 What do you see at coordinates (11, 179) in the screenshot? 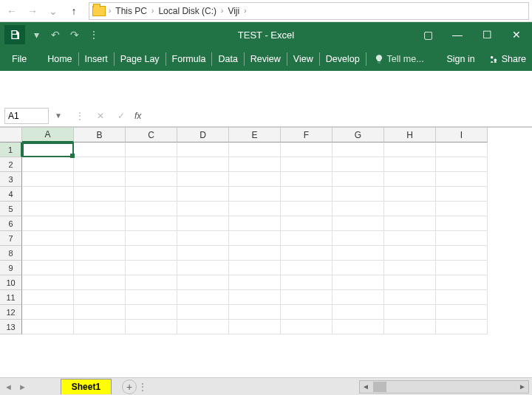
I see `row-header: 3` at bounding box center [11, 179].